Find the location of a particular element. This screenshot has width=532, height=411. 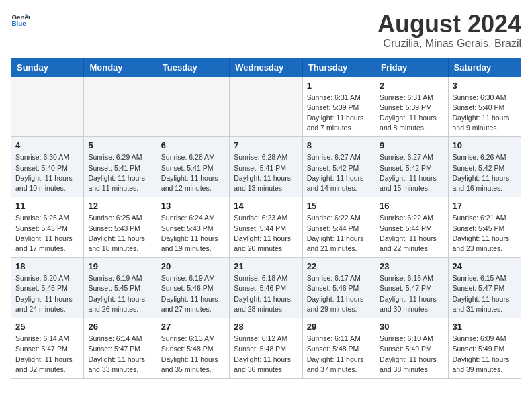

day-info: Sunrise: 6:12 AMSunset: 5:48 PMDaylight:… is located at coordinates (266, 355).